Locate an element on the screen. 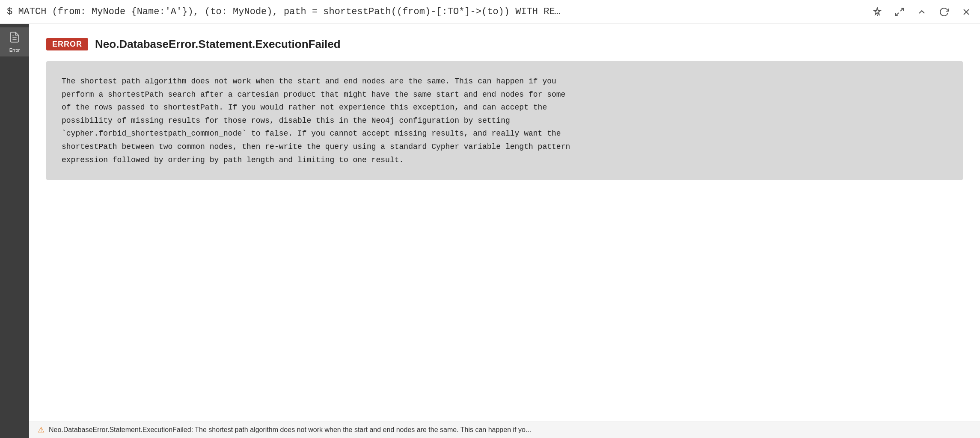 Image resolution: width=980 pixels, height=438 pixels. error-badge: ERROR is located at coordinates (67, 44).